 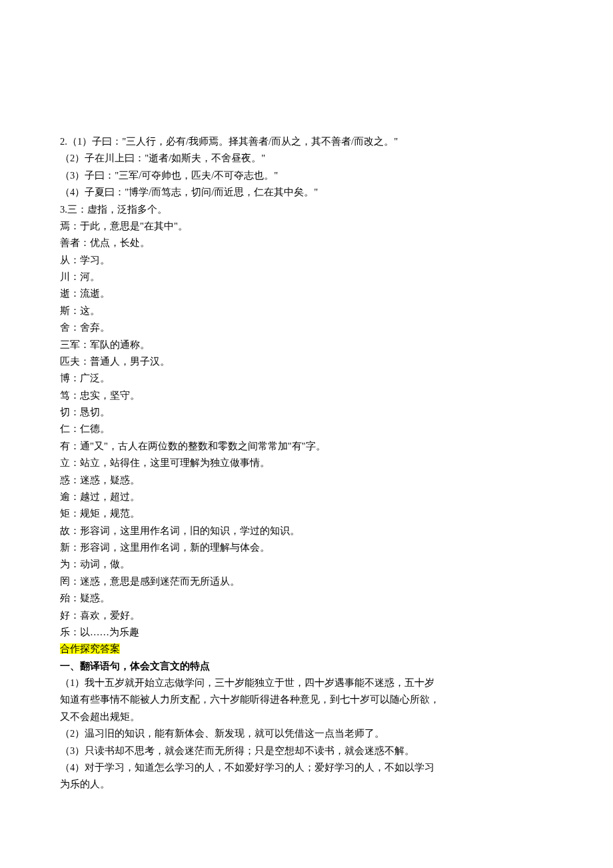 What do you see at coordinates (250, 429) in the screenshot?
I see `text-line: 仁：仁德。` at bounding box center [250, 429].